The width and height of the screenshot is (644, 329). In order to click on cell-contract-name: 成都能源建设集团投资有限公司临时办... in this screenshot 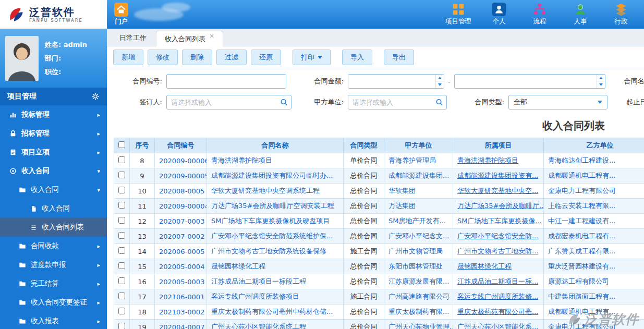, I will do `click(275, 176)`.